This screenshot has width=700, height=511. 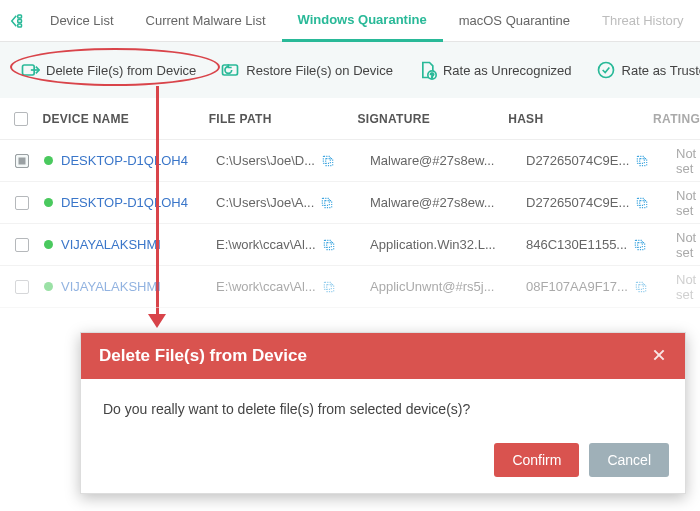 I want to click on restore-files-label: Restore File(s) on Device, so click(x=320, y=70).